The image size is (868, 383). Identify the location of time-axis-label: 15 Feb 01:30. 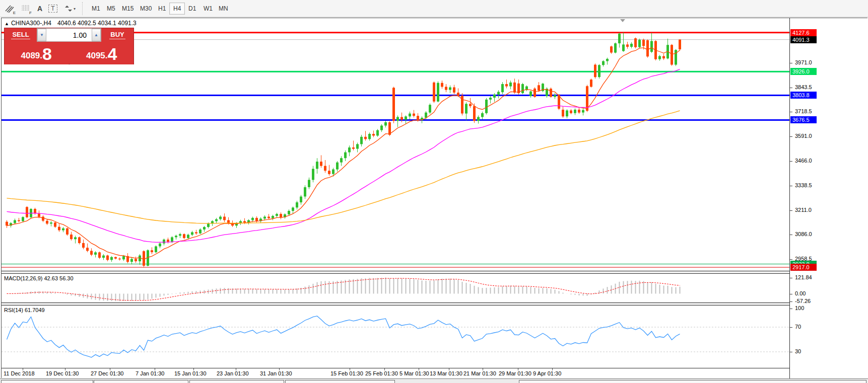
(347, 373).